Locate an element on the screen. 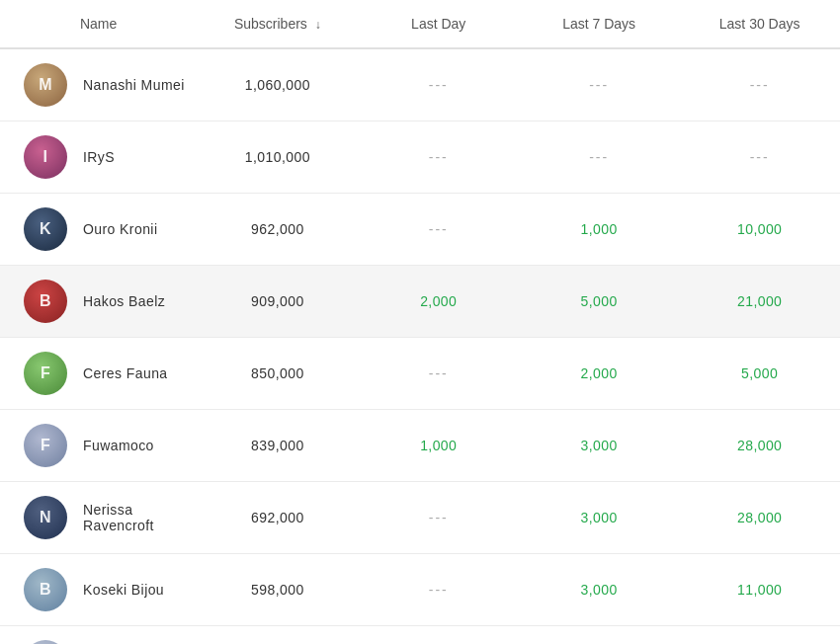 The width and height of the screenshot is (840, 644). table-row: NNerissa Ravencroft692,000---3,00028,000 is located at coordinates (420, 518).